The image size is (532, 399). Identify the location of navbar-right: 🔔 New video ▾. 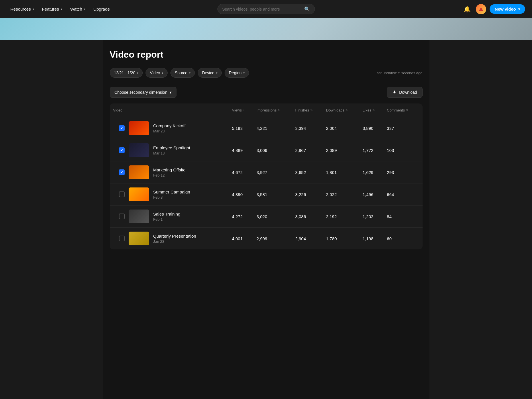
(439, 9).